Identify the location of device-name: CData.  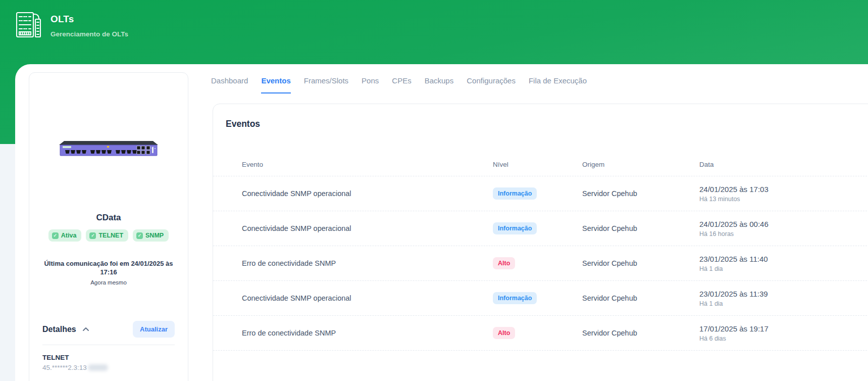
(109, 218).